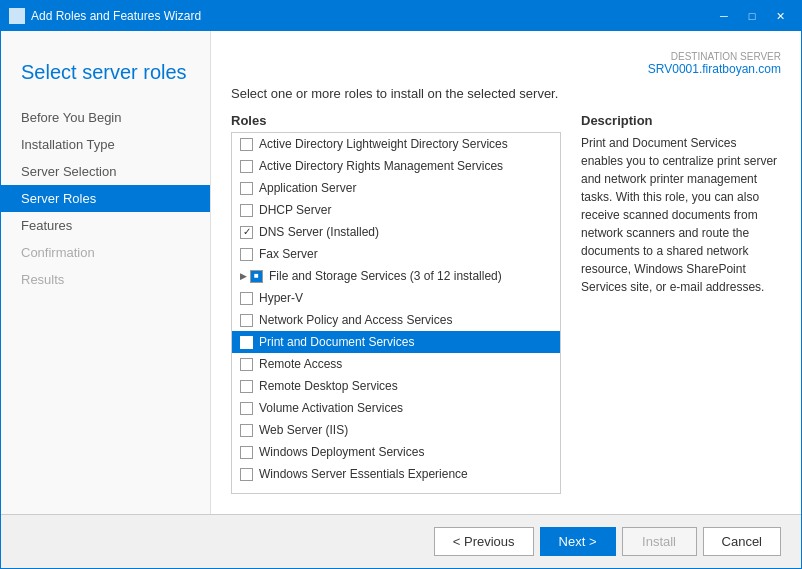 The image size is (802, 569). Describe the element at coordinates (396, 408) in the screenshot. I see `role-item-vol-act: Volume Activation Services` at that location.